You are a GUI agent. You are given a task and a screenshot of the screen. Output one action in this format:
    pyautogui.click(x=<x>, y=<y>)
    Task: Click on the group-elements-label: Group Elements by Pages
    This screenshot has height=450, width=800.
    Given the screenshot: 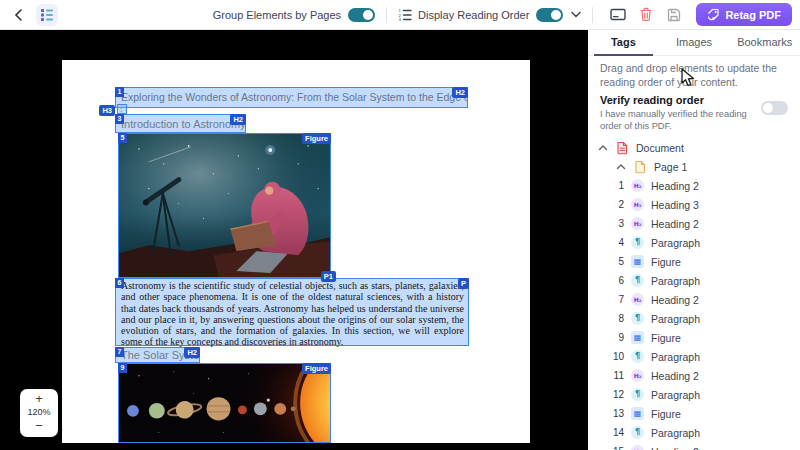 What is the action you would take?
    pyautogui.click(x=277, y=15)
    